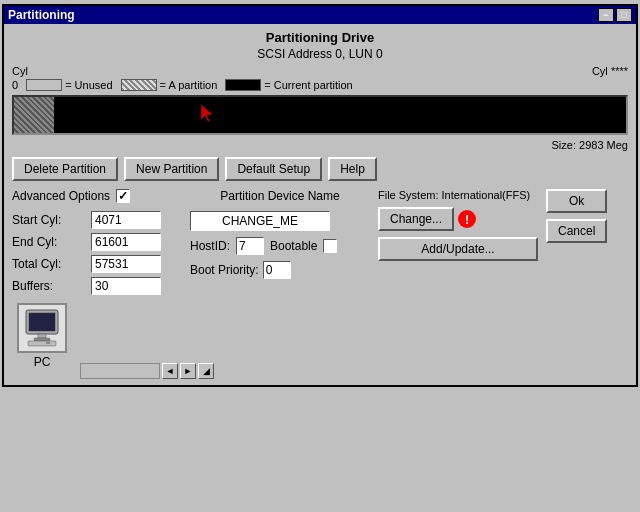 Image resolution: width=640 pixels, height=512 pixels. Describe the element at coordinates (44, 85) in the screenshot. I see `swatch-unused` at that location.